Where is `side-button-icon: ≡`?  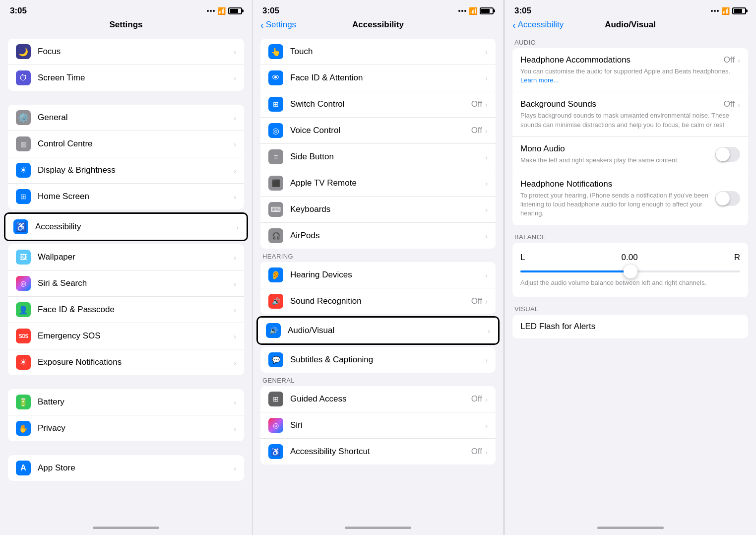 side-button-icon: ≡ is located at coordinates (276, 157).